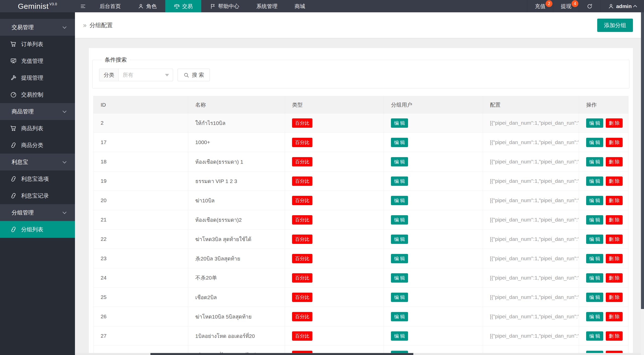 Image resolution: width=644 pixels, height=355 pixels. I want to click on add-group-button: 添加分组, so click(615, 25).